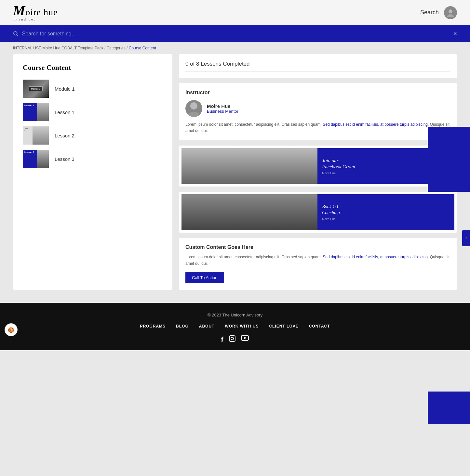  What do you see at coordinates (11, 330) in the screenshot?
I see `cookie-icon: 🍪` at bounding box center [11, 330].